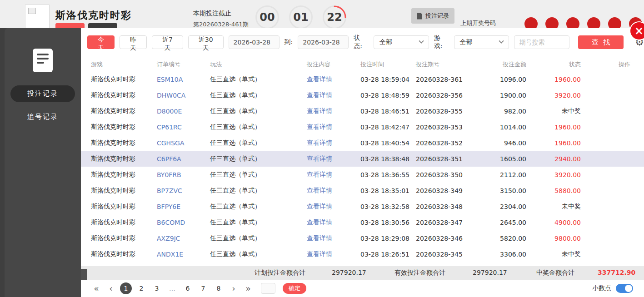  Describe the element at coordinates (363, 238) in the screenshot. I see `table-row: 斯洛伐克时时彩AXZ9JC任三直选（单式）查看详情03-28 18:29:082…` at that location.